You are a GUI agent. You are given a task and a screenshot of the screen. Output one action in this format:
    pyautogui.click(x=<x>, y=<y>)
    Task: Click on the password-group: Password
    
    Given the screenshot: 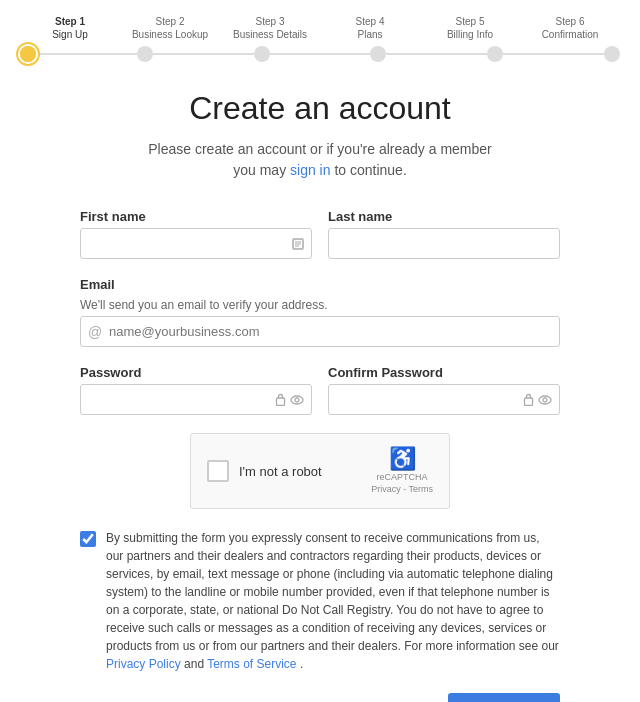 What is the action you would take?
    pyautogui.click(x=196, y=390)
    